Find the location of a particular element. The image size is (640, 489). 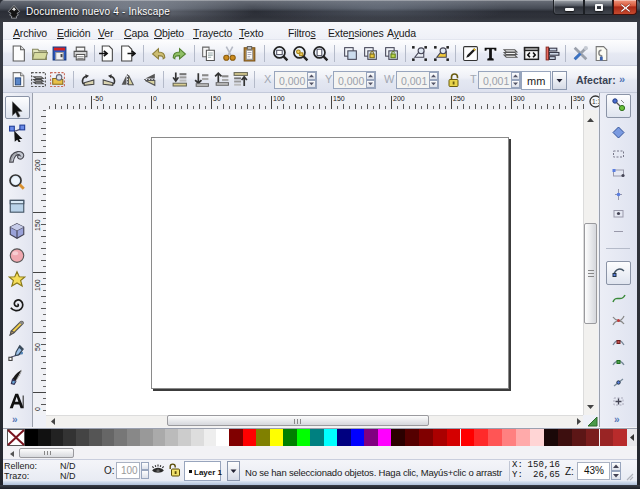

svg-text: 200 is located at coordinates (38, 165).